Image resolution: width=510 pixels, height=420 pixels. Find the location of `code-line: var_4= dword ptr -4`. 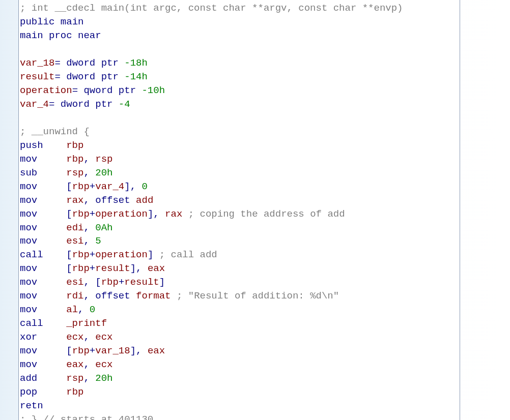

code-line: var_4= dword ptr -4 is located at coordinates (239, 105).